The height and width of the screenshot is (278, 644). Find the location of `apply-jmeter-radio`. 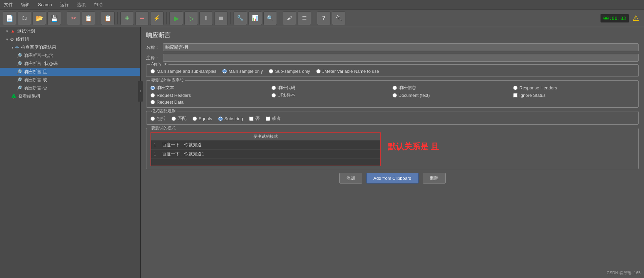

apply-jmeter-radio is located at coordinates (319, 71).